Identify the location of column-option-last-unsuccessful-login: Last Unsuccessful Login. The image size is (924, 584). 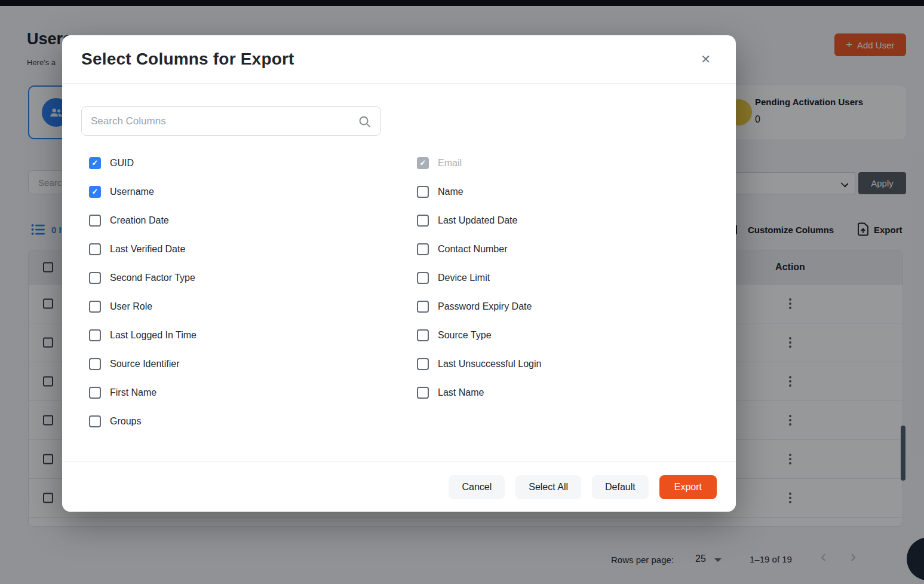
(479, 363).